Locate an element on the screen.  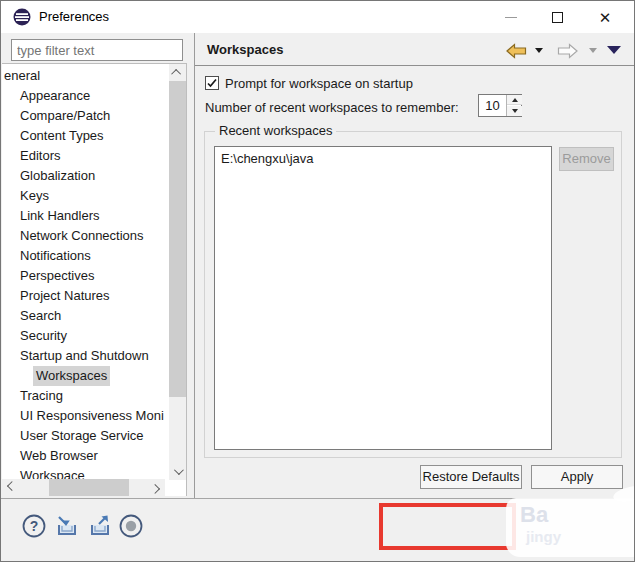
scroll-down-button is located at coordinates (178, 472).